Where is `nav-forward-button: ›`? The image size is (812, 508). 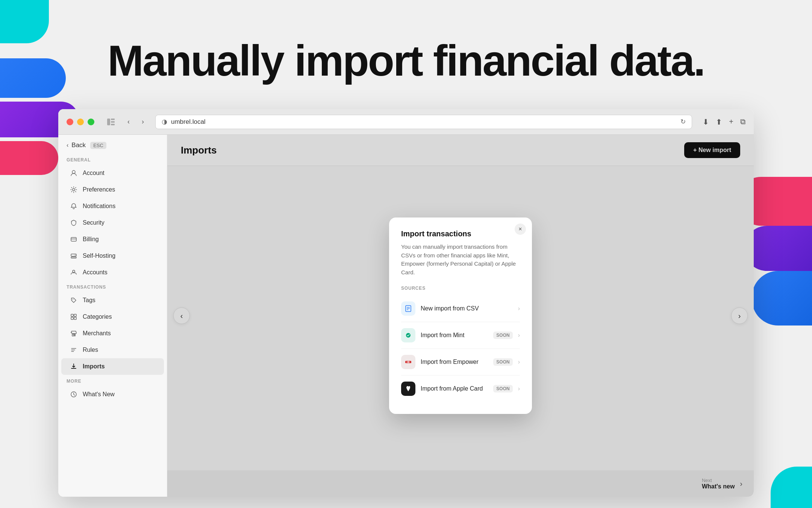
nav-forward-button: › is located at coordinates (143, 122).